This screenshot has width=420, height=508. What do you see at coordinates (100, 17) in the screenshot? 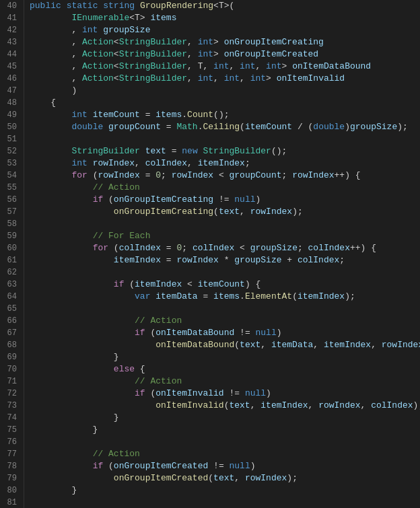
I see `token-type: IEnumerable` at bounding box center [100, 17].